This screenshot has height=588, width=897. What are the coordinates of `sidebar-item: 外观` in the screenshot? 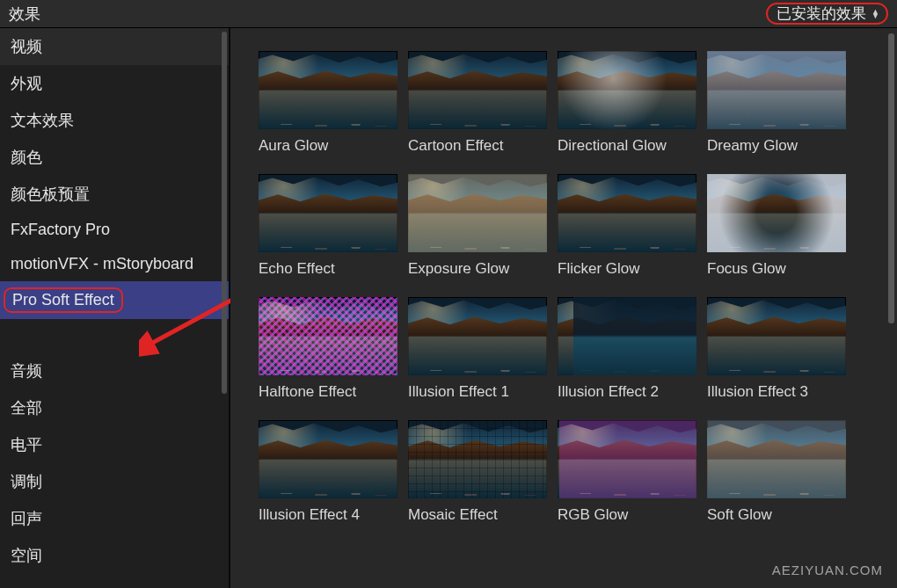 It's located at (114, 83).